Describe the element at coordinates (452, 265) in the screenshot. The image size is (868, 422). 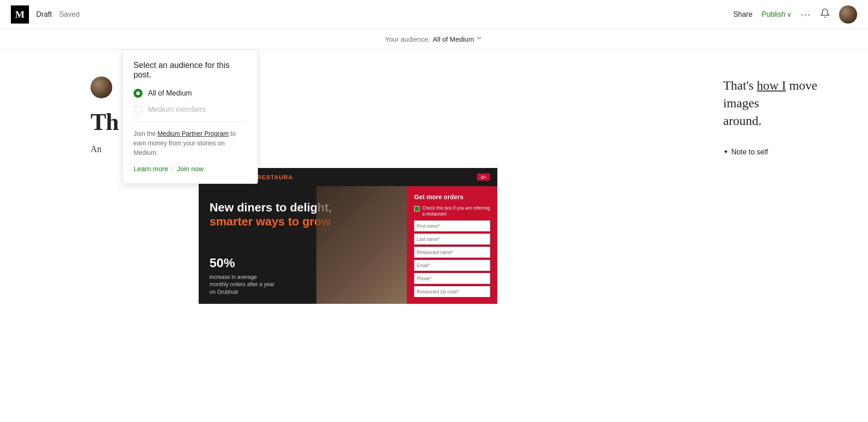
I see `ad-email-input` at that location.